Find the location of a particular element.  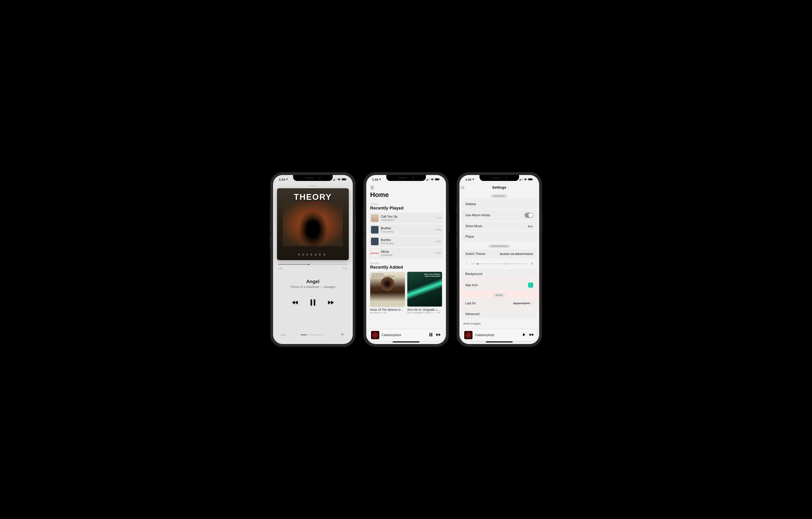

track-title: Angel is located at coordinates (313, 281).